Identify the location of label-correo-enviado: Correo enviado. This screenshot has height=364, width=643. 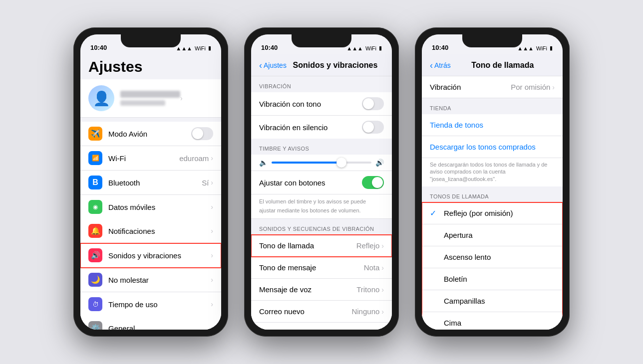
(308, 329).